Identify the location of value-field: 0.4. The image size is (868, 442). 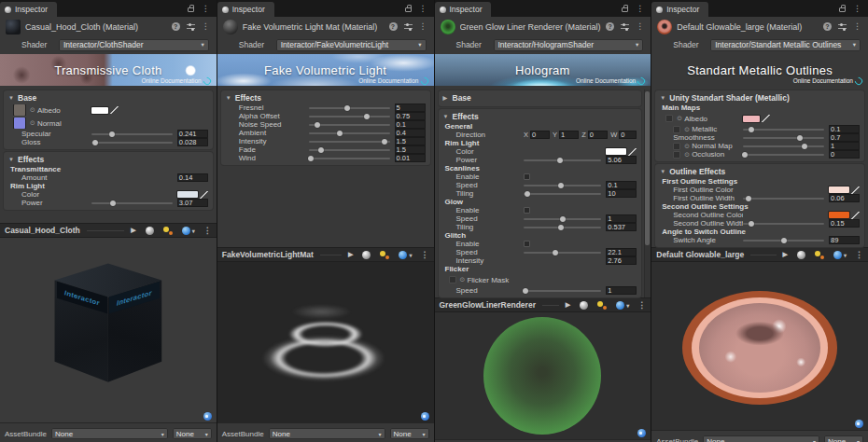
(411, 132).